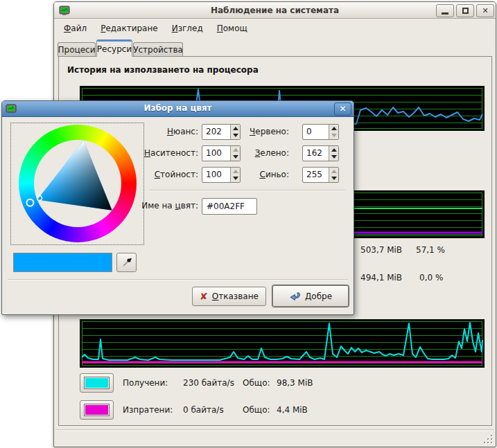 The image size is (497, 448). I want to click on blue-label: Синьо:, so click(260, 174).